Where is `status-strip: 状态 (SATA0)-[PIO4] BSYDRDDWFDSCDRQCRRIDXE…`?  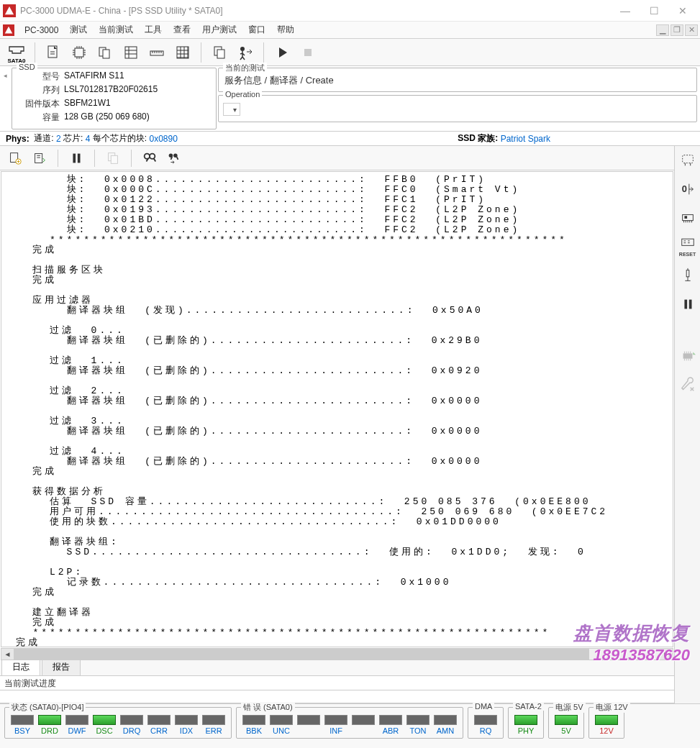 status-strip: 状态 (SATA0)-[PIO4] BSYDRDDWFDSCDRQCRRIDXE… is located at coordinates (350, 726).